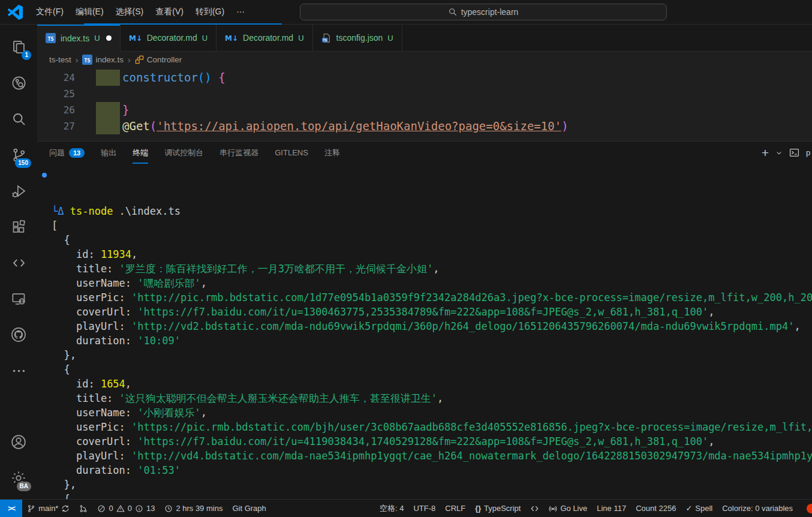 This screenshot has width=812, height=517. I want to click on line-number: 26, so click(56, 110).